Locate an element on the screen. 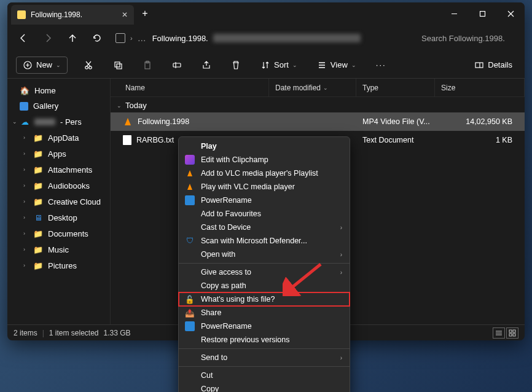 The height and width of the screenshot is (392, 532). file-type: MP4 Video File (V... is located at coordinates (396, 122).